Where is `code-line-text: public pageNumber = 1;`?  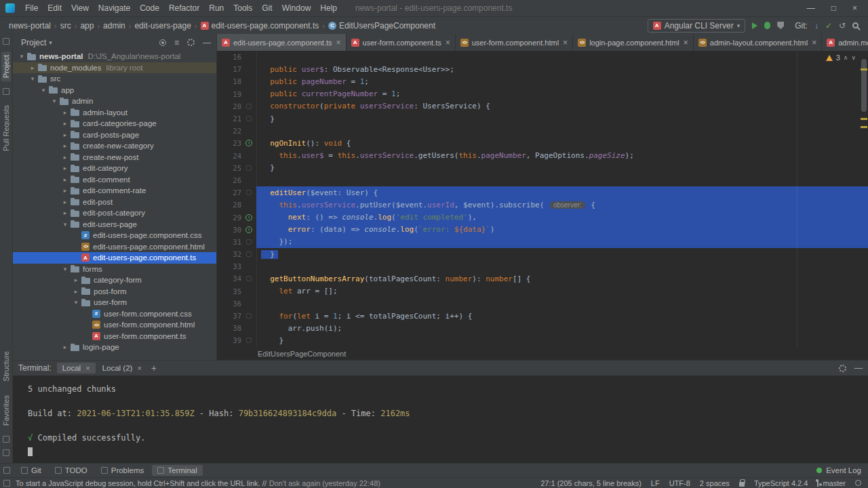 code-line-text: public pageNumber = 1; is located at coordinates (562, 81).